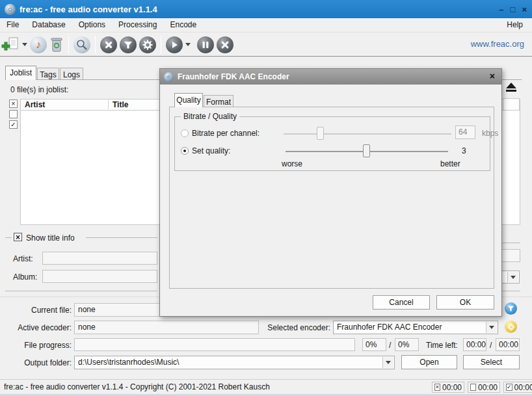 This screenshot has height=396, width=532. What do you see at coordinates (51, 238) in the screenshot?
I see `show-title-info-label: Show title info` at bounding box center [51, 238].